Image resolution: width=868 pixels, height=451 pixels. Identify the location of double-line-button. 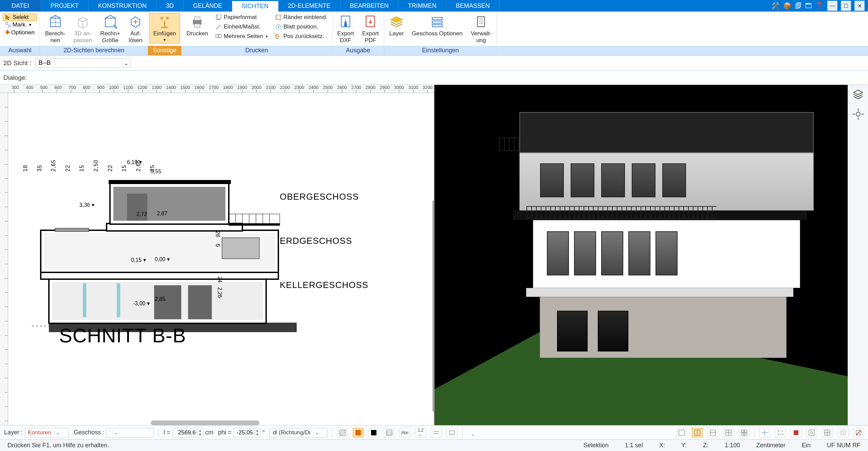
(436, 433).